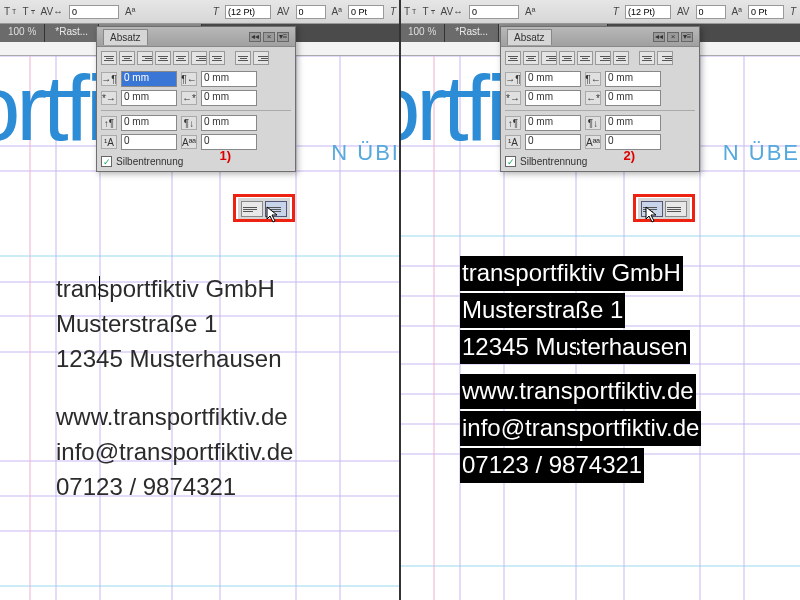  What do you see at coordinates (200, 12) in the screenshot?
I see `type-toolbar: TT Tᴛ AV↔ Aª T AV Aª T` at bounding box center [200, 12].